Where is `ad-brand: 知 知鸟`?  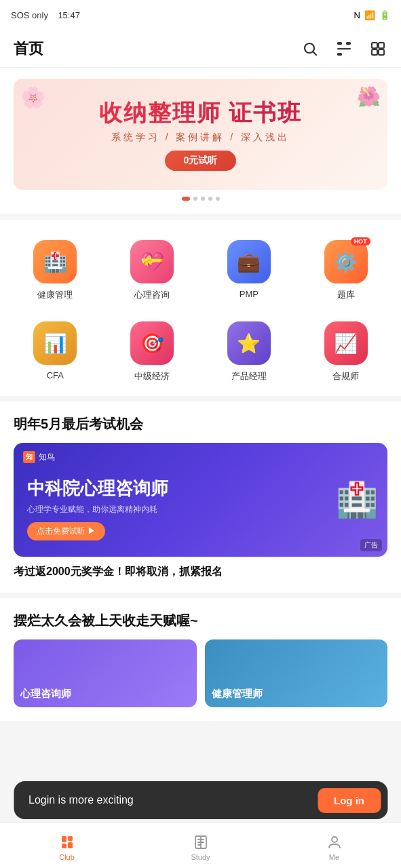 ad-brand: 知 知鸟 is located at coordinates (39, 457).